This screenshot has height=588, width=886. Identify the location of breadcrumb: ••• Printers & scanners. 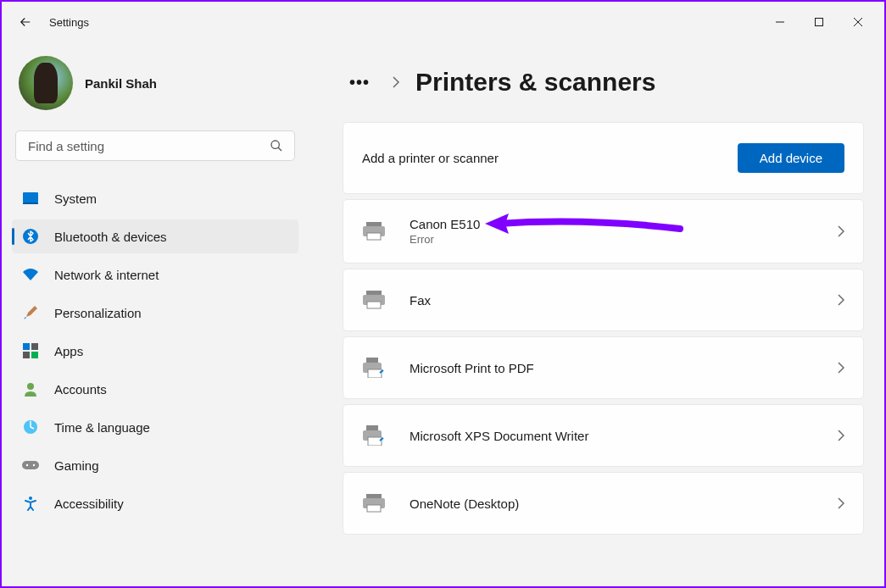
(604, 82).